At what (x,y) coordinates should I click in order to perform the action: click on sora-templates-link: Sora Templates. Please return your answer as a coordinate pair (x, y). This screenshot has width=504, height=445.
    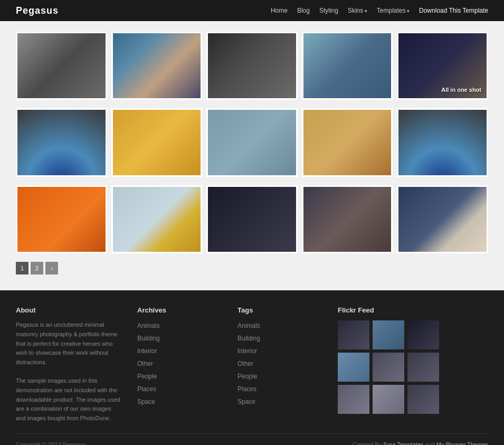
    Looking at the image, I should click on (403, 443).